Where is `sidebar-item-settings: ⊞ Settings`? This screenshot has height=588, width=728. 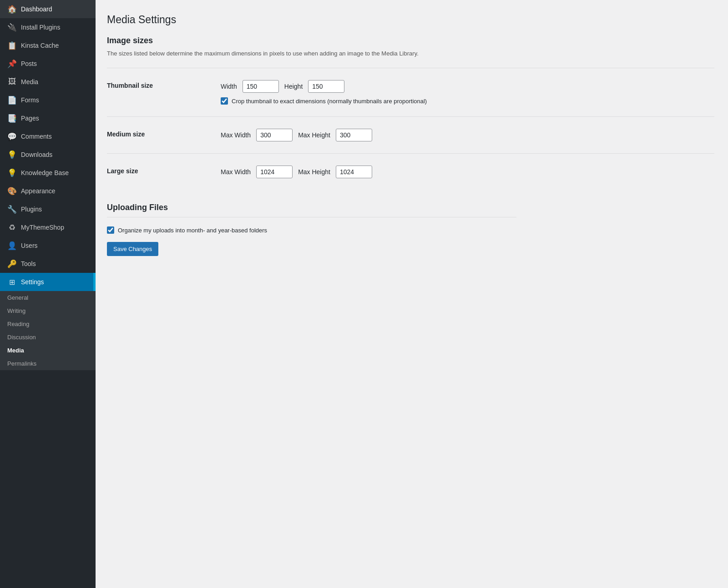 sidebar-item-settings: ⊞ Settings is located at coordinates (48, 282).